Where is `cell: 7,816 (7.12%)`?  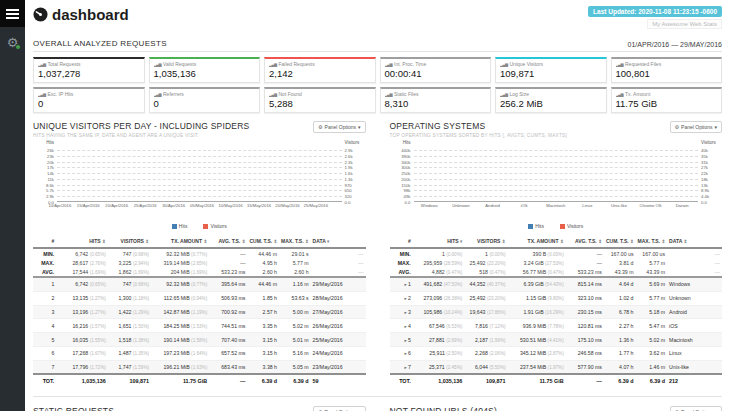
cell: 7,816 (7.12%) is located at coordinates (486, 326).